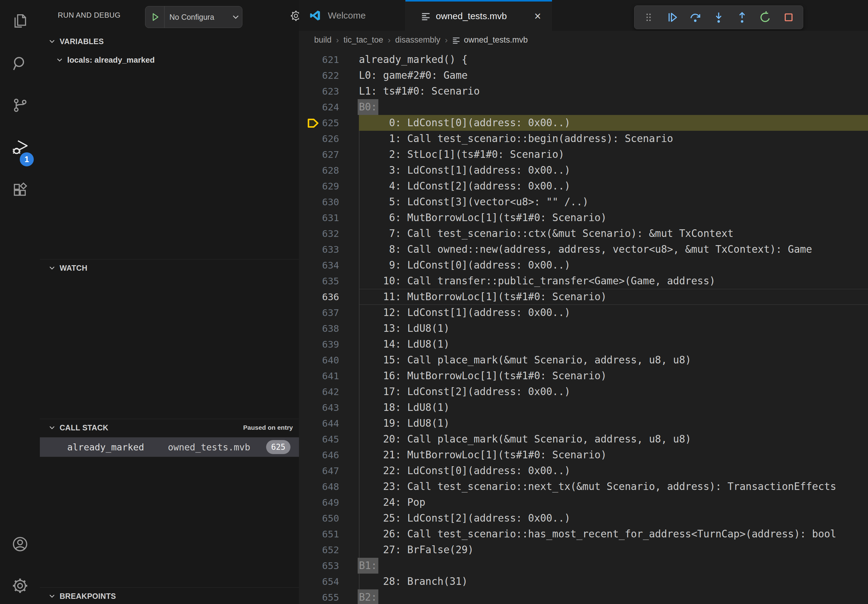  I want to click on code-line: 636 11: MutBorrowLoc[1](ts#1#0: Scenario…, so click(584, 297).